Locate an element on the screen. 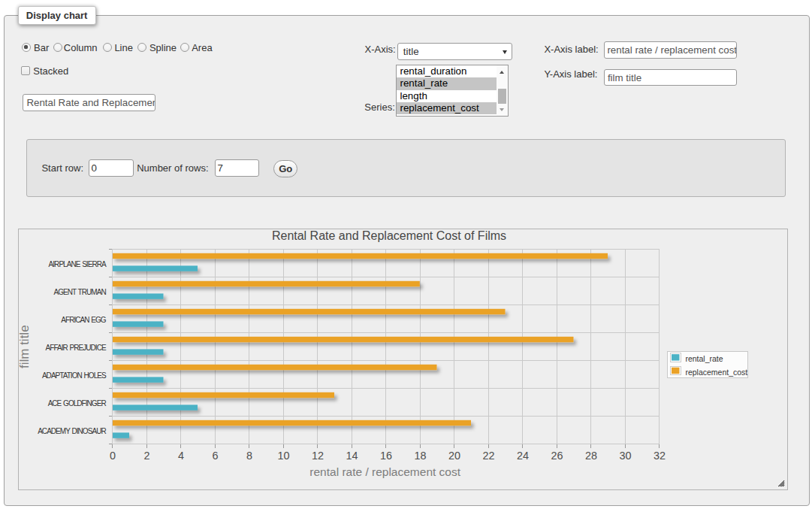 This screenshot has height=512, width=812. svg-text: 0 is located at coordinates (113, 456).